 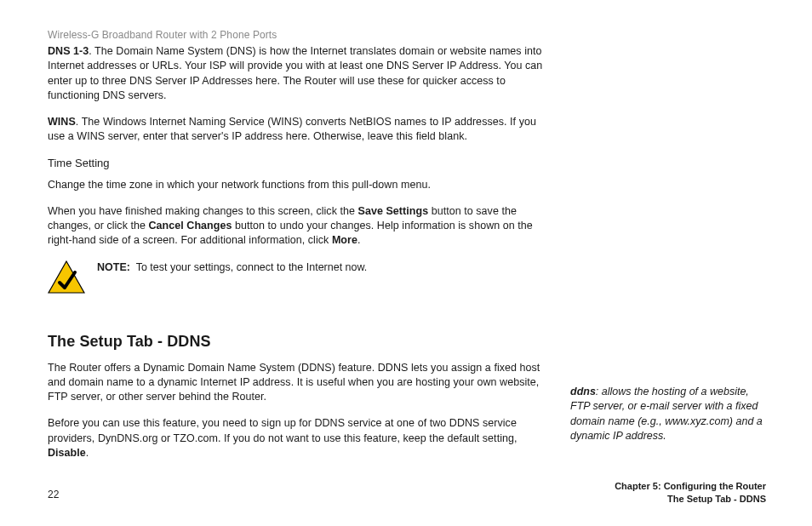 I want to click on section-title-ddns: The Setup Tab - DDNS, so click(x=301, y=342).